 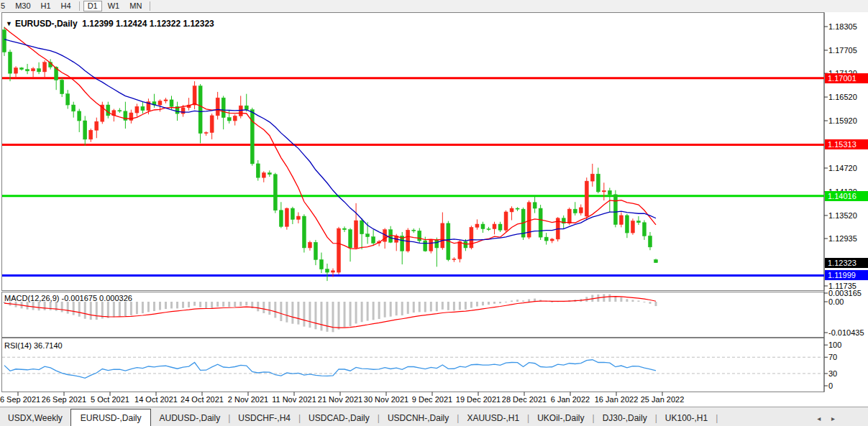 What do you see at coordinates (843, 121) in the screenshot?
I see `price-axis-tick: 1.15920` at bounding box center [843, 121].